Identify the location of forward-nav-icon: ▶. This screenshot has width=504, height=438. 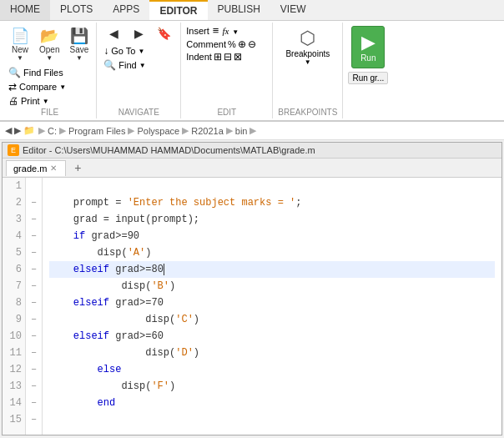
(18, 130).